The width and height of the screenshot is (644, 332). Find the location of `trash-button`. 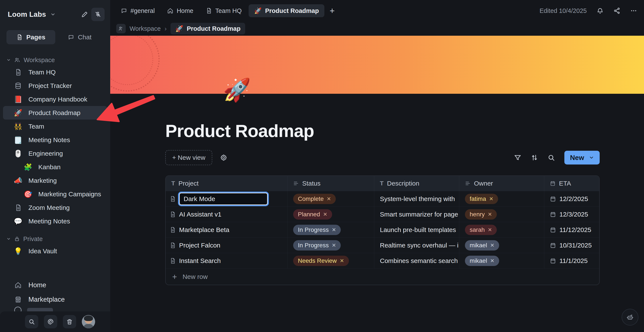

trash-button is located at coordinates (70, 322).